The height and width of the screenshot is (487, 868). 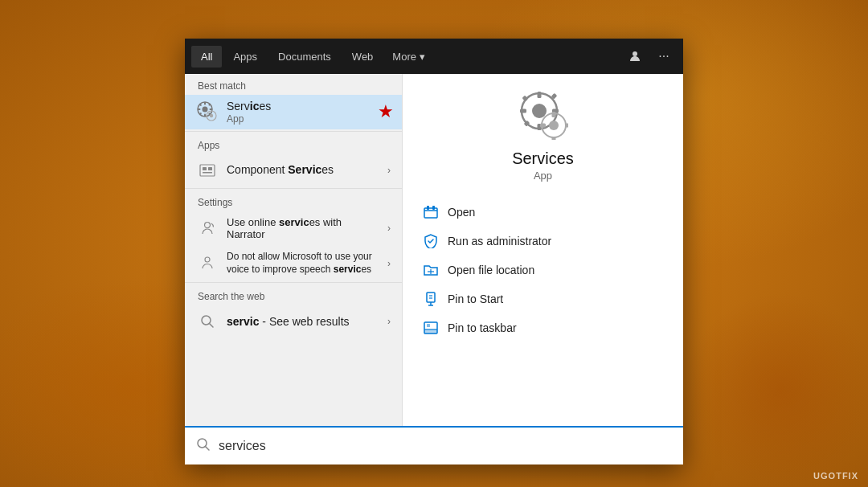 What do you see at coordinates (476, 299) in the screenshot?
I see `pin-start-label: Pin to Start` at bounding box center [476, 299].